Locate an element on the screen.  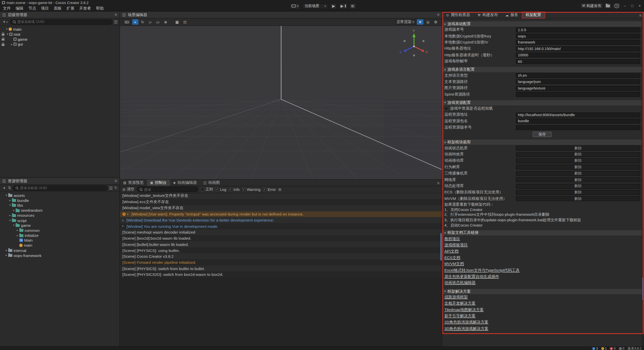
tab-property-inspector: ⊙ 属性检查器 is located at coordinates (458, 15).